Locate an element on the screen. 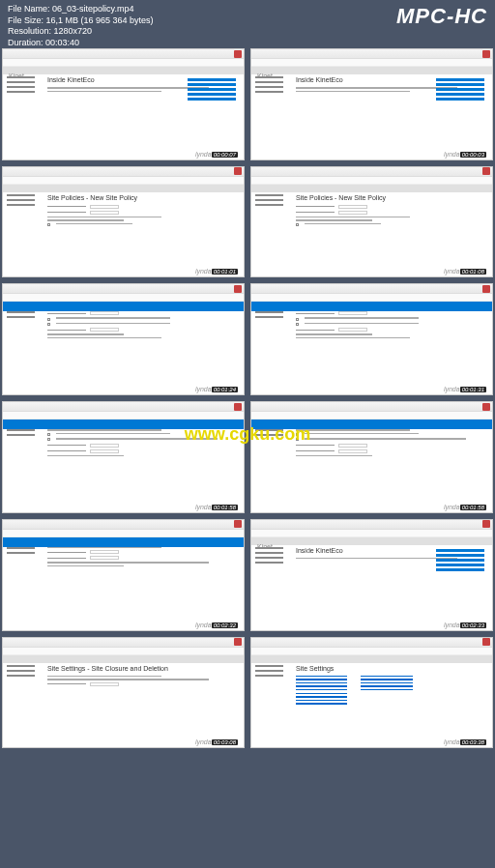 Image resolution: width=495 pixels, height=868 pixels. timecode: 00:03:38 is located at coordinates (474, 742).